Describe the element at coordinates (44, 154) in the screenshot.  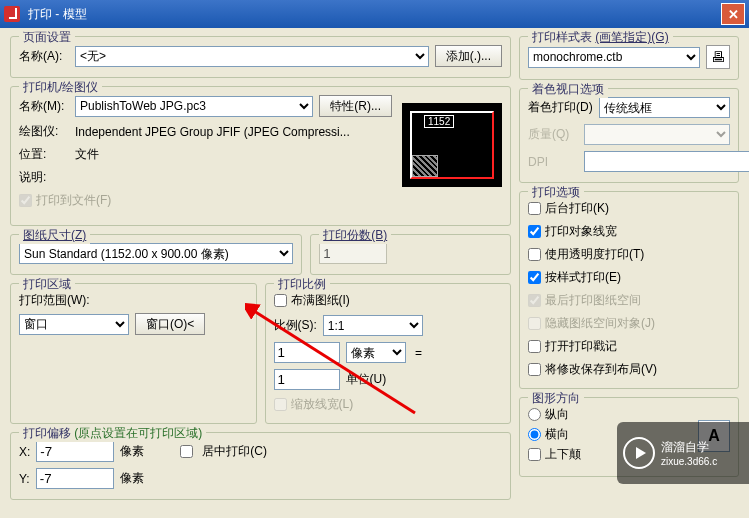
I see `location-label: 位置:` at that location.